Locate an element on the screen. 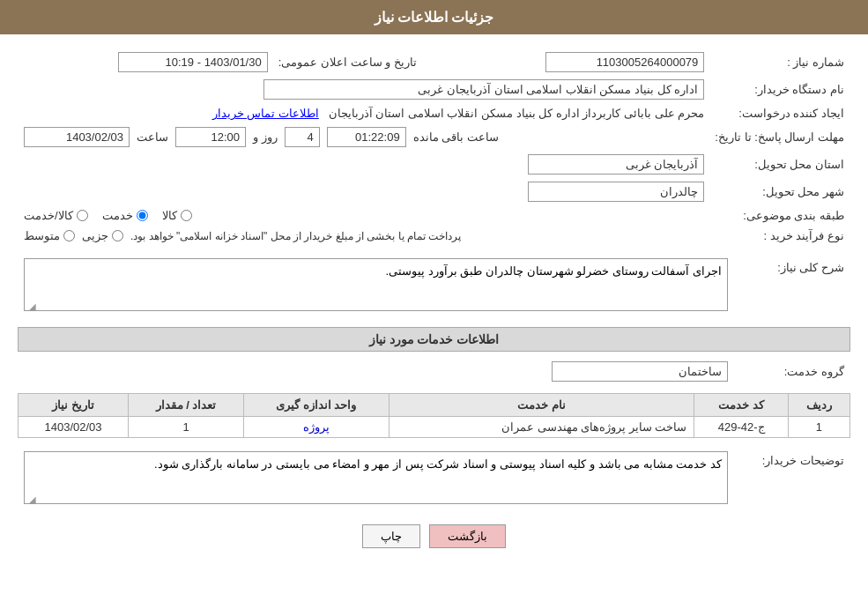 The image size is (868, 609). col-tarikh: تاریخ نیاز is located at coordinates (74, 405).